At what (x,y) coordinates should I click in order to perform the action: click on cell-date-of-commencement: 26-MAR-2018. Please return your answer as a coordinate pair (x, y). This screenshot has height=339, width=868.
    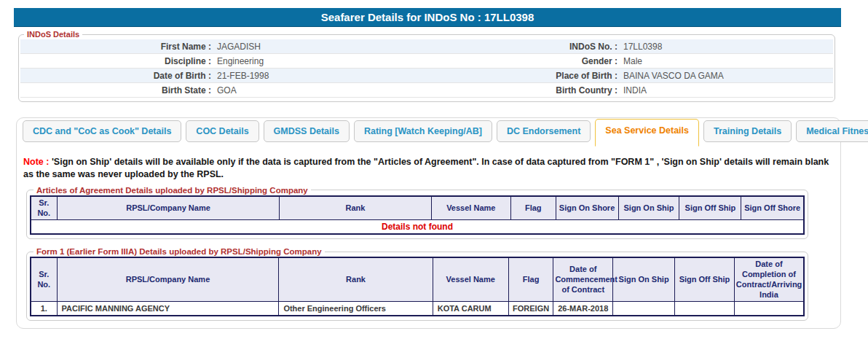
    Looking at the image, I should click on (583, 309).